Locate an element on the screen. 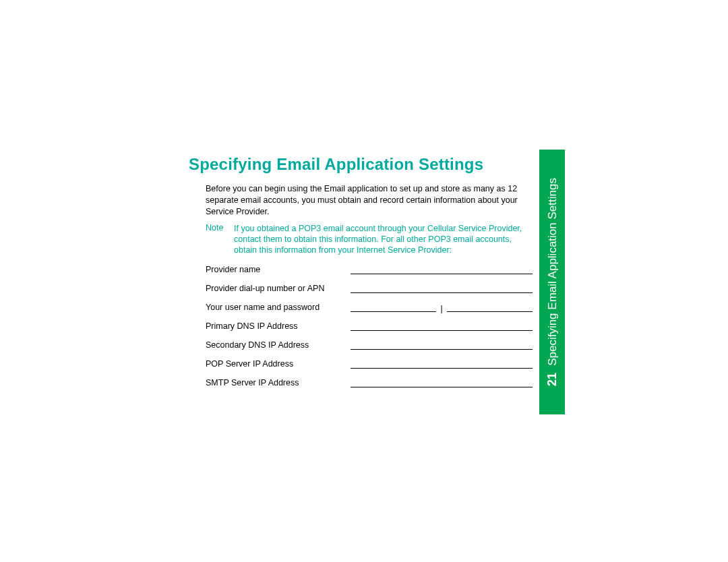 The width and height of the screenshot is (728, 562). form-row: Secondary DNS IP Address is located at coordinates (369, 345).